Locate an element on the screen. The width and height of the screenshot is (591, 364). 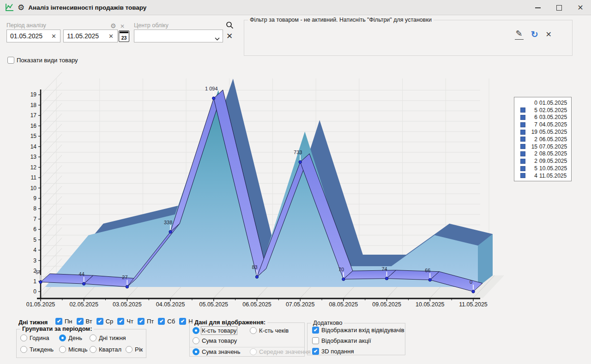
date-from-field: 01.05.2025 ✕ is located at coordinates (33, 36).